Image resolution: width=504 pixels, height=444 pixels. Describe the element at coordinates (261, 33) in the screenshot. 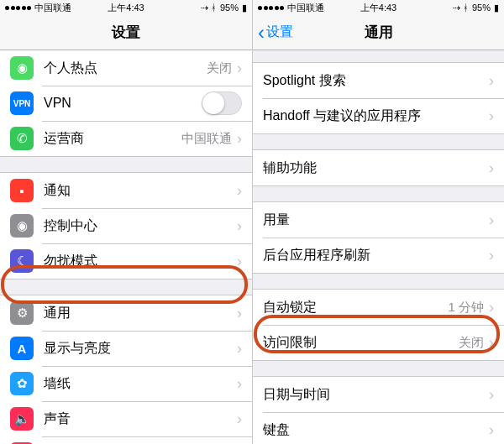

I see `chevron-left-icon: ‹` at that location.